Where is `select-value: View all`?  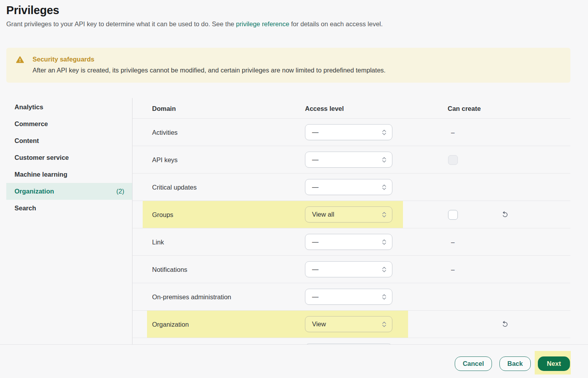 select-value: View all is located at coordinates (347, 215).